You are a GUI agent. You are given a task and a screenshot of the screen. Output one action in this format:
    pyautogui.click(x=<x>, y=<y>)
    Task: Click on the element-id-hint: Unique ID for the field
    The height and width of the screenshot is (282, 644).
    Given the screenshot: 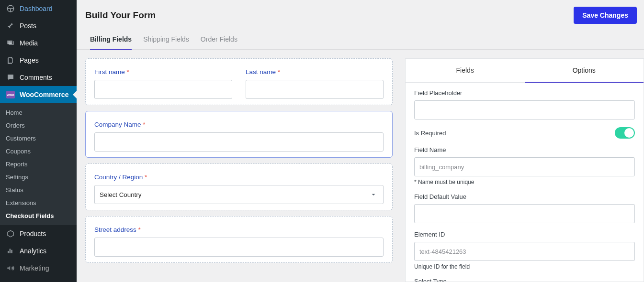 What is the action you would take?
    pyautogui.click(x=525, y=267)
    